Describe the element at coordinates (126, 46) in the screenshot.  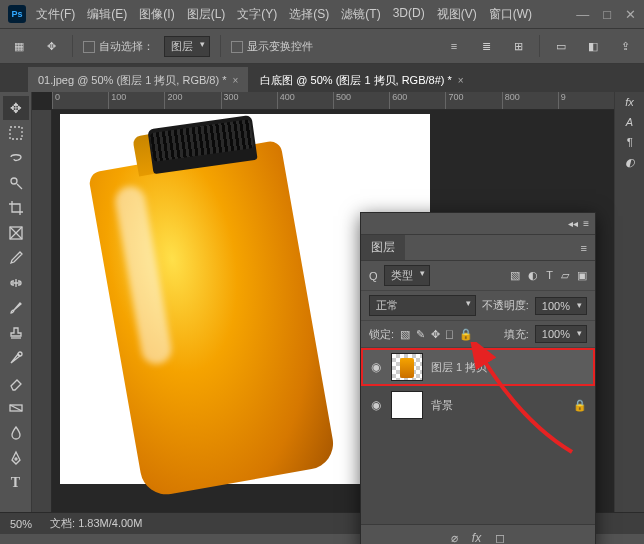
I see `auto-select-label: 自动选择：` at that location.